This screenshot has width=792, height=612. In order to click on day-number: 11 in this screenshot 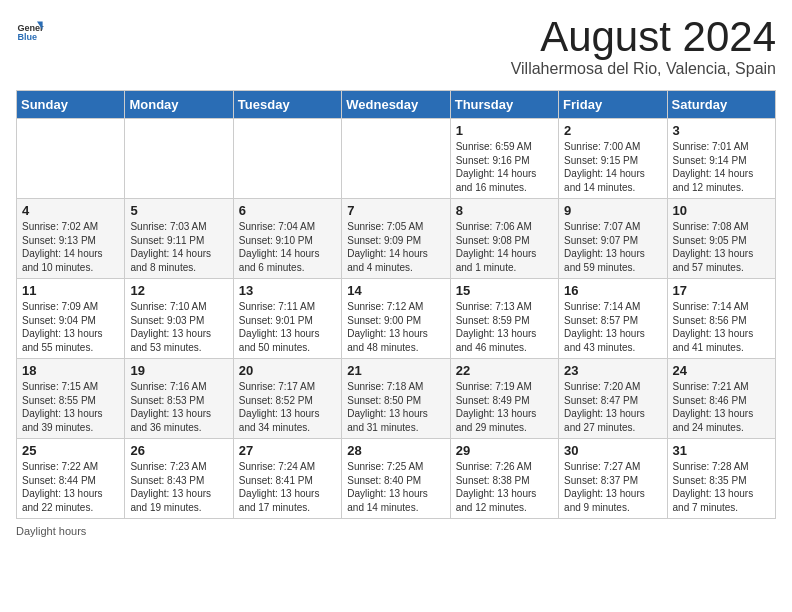, I will do `click(70, 290)`.